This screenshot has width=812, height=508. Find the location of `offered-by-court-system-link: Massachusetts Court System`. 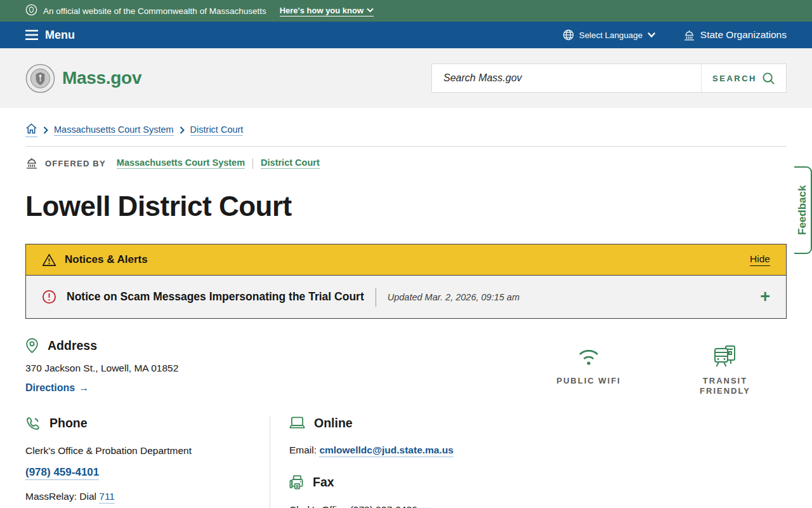

offered-by-court-system-link: Massachusetts Court System is located at coordinates (181, 163).